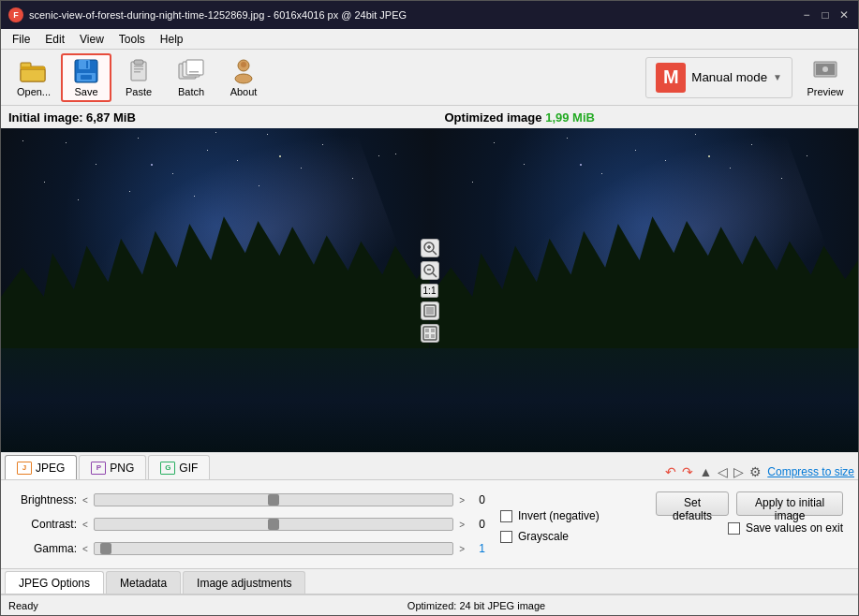 The height and width of the screenshot is (616, 859). I want to click on png-icon: P, so click(98, 468).